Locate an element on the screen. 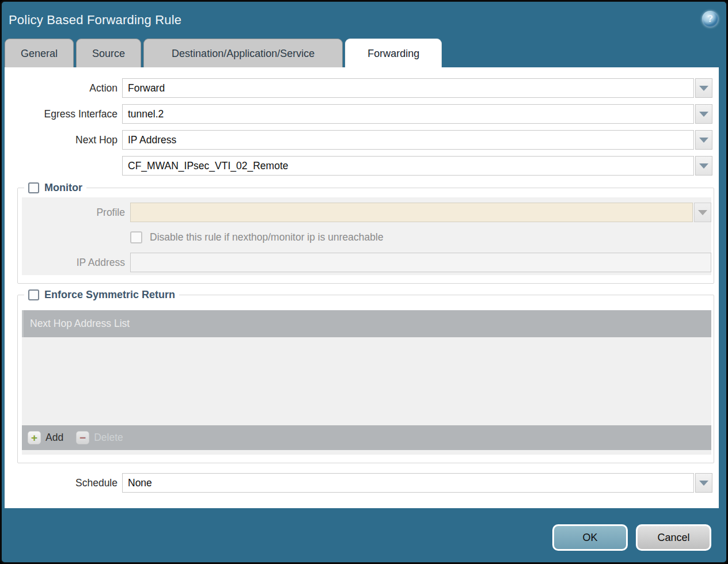 The height and width of the screenshot is (564, 728). next-hop-type-dropdown-button is located at coordinates (704, 140).